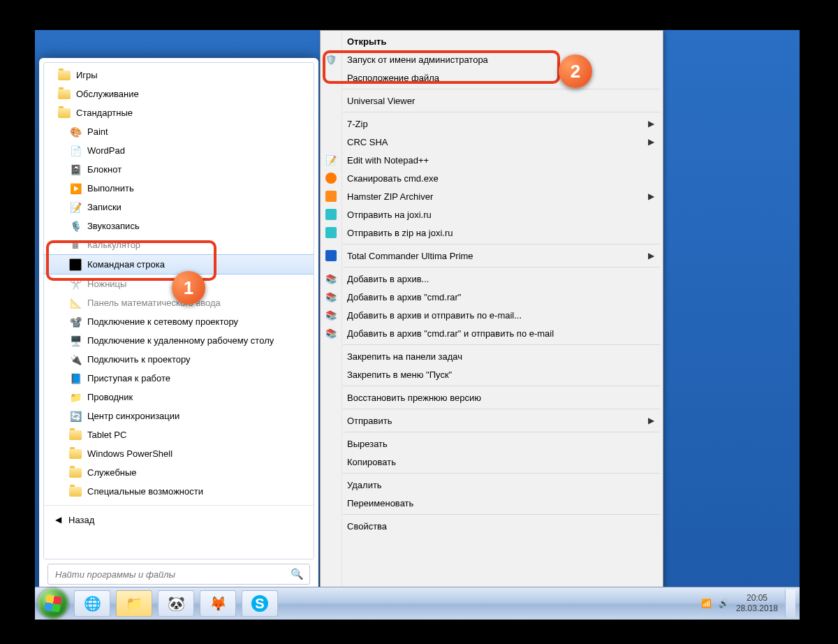 This screenshot has height=644, width=838. Describe the element at coordinates (179, 472) in the screenshot. I see `folder-system: Служебные` at that location.